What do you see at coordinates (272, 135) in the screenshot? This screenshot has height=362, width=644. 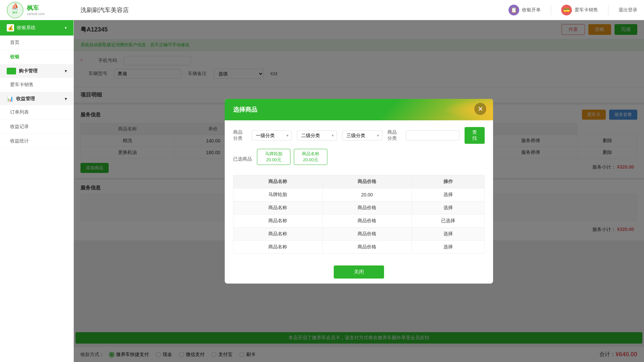 I see `level1-select-wrapper: 一级分类` at bounding box center [272, 135].